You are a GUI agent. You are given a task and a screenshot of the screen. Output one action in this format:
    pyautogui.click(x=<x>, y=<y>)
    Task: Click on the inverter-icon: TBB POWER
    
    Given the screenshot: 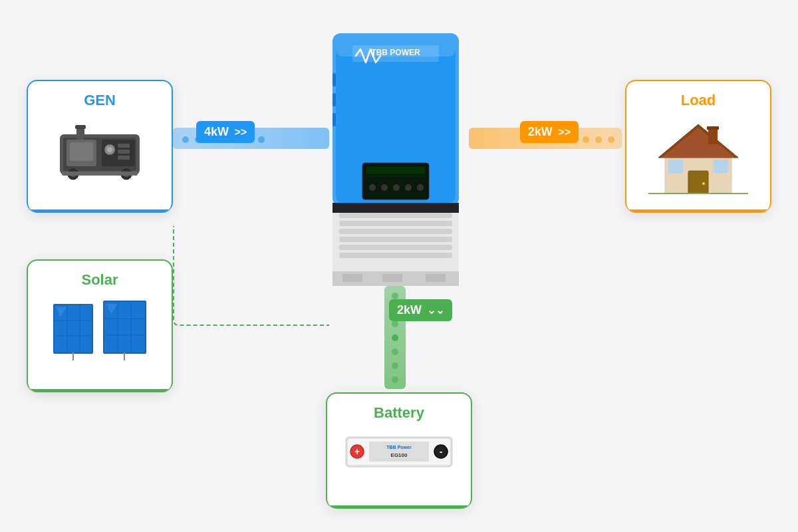 What is the action you would take?
    pyautogui.click(x=396, y=160)
    